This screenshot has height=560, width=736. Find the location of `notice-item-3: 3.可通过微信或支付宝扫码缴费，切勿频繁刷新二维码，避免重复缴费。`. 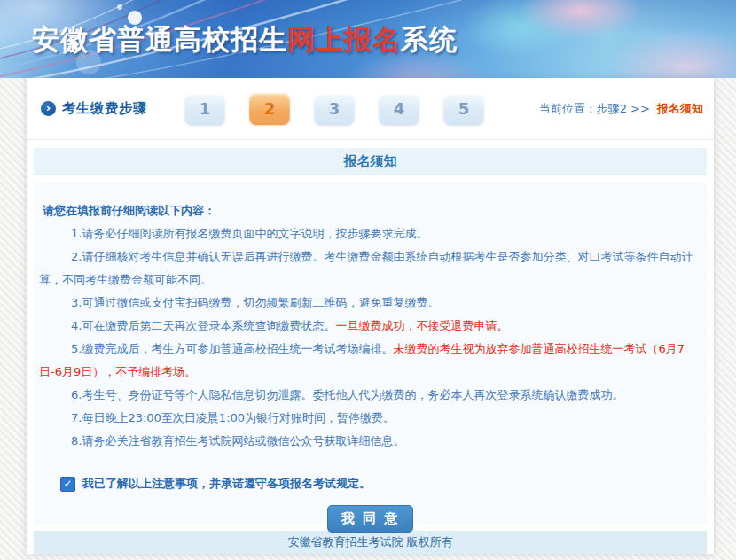

notice-item-3: 3.可通过微信或支付宝扫码缴费，切勿频繁刷新二维码，避免重复缴费。 is located at coordinates (371, 303).